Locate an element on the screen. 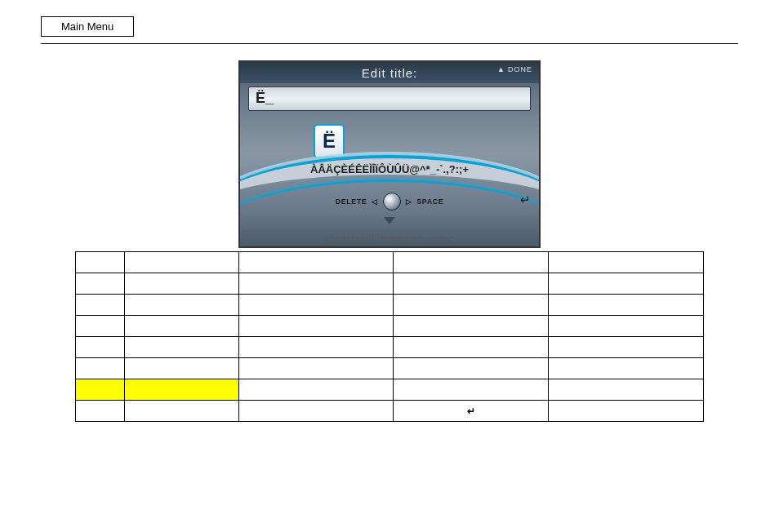  main-menu-button: Main Menu is located at coordinates (87, 26).